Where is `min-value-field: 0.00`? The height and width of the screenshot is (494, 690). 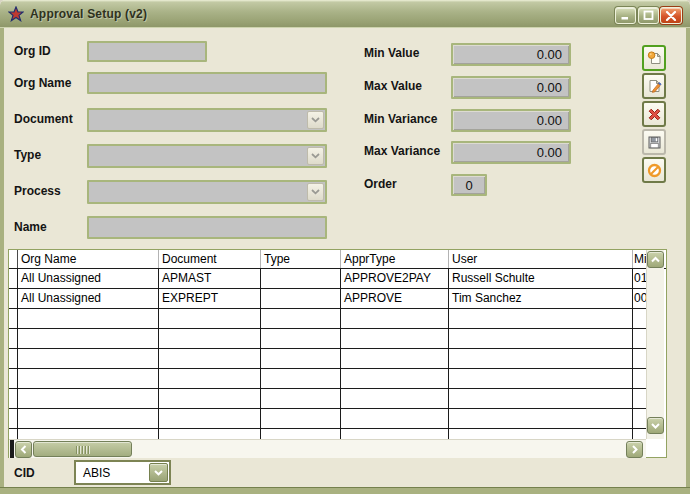 min-value-field: 0.00 is located at coordinates (511, 54).